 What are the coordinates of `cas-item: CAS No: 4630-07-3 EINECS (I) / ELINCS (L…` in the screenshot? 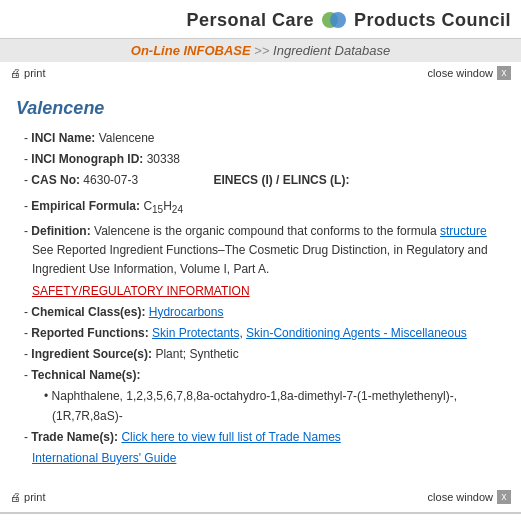 It's located at (262, 180).